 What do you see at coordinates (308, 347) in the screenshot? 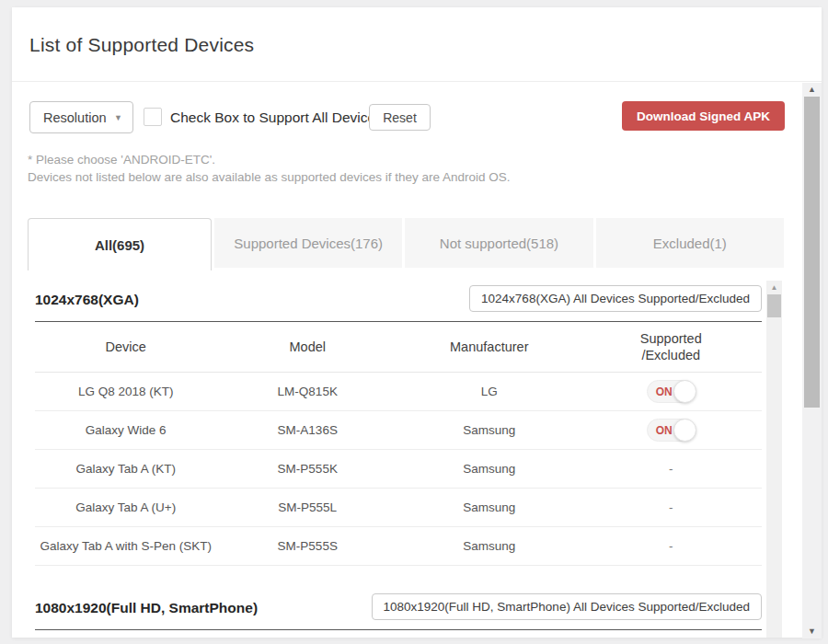
I see `column-header-model: Model` at bounding box center [308, 347].